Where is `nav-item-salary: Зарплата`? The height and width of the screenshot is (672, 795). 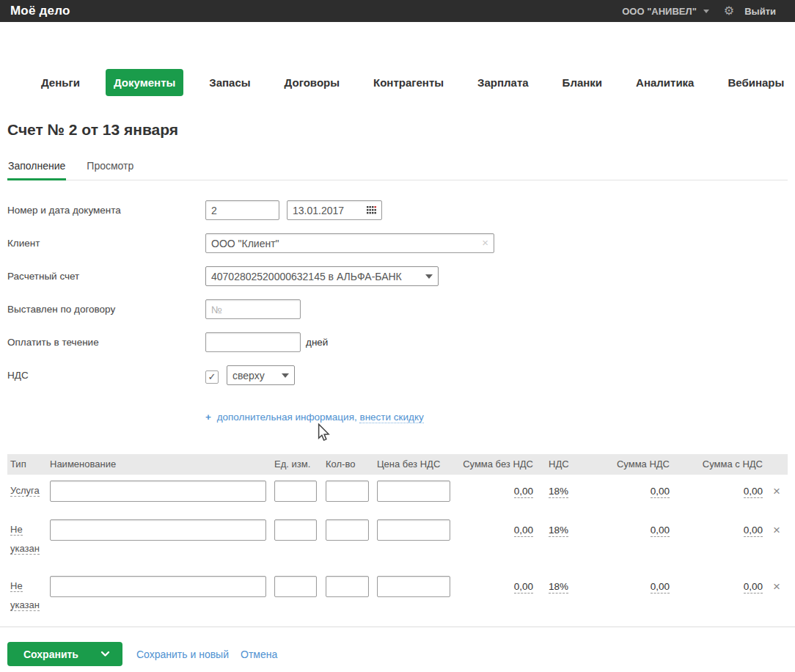
nav-item-salary: Зарплата is located at coordinates (503, 82).